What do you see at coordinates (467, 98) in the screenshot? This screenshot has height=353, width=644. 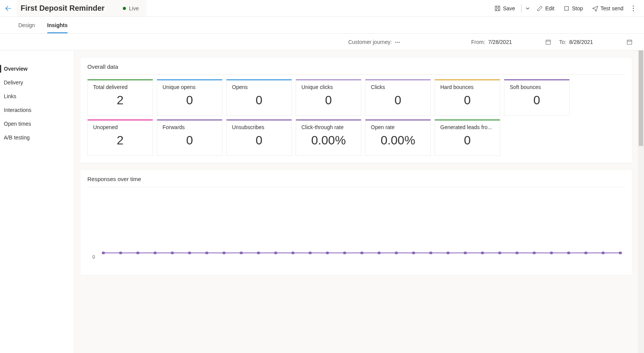 I see `metric-card: Hard bounces0` at bounding box center [467, 98].